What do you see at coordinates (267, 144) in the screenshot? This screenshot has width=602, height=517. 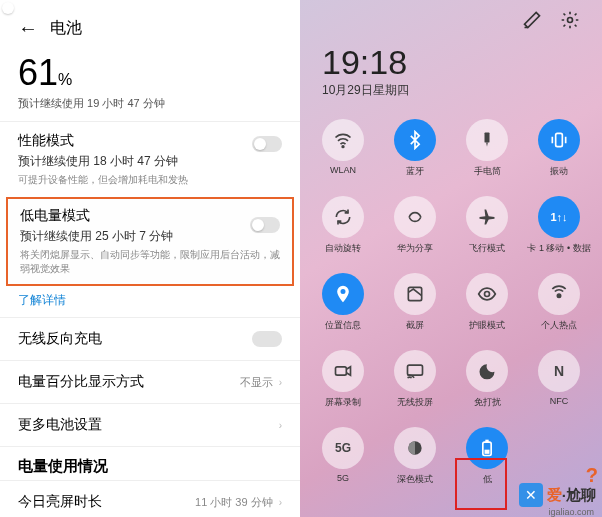 I see `perf-toggle` at bounding box center [267, 144].